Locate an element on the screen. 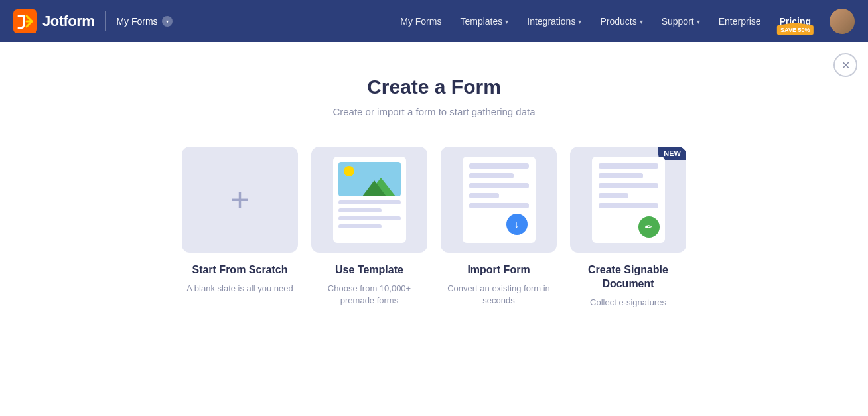 This screenshot has width=868, height=416. template-image-area is located at coordinates (370, 179).